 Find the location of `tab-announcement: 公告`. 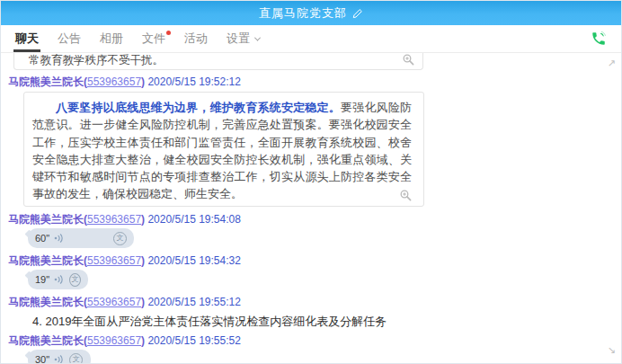

tab-announcement: 公告 is located at coordinates (69, 39).